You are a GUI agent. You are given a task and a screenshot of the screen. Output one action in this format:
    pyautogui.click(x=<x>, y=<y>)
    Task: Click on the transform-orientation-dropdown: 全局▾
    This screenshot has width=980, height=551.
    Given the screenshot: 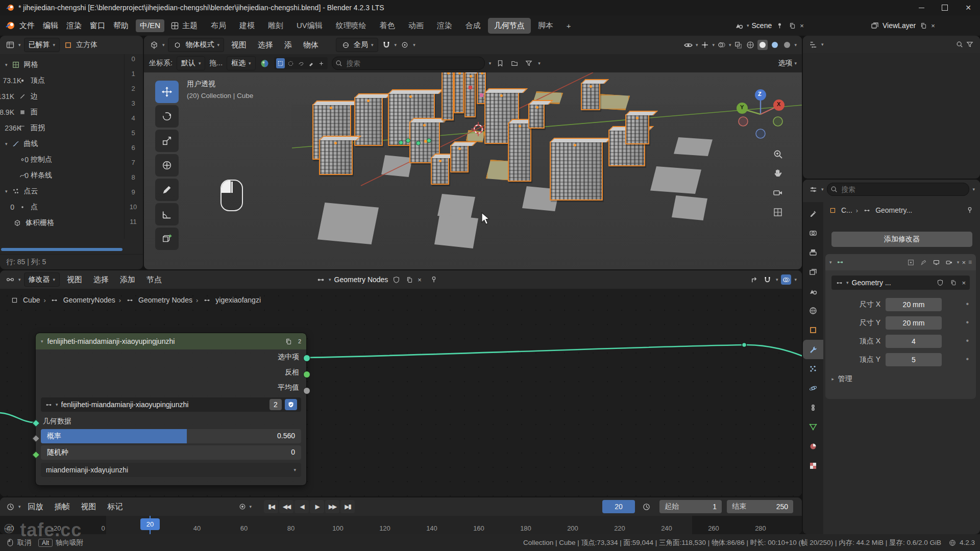 What is the action you would take?
    pyautogui.click(x=357, y=45)
    